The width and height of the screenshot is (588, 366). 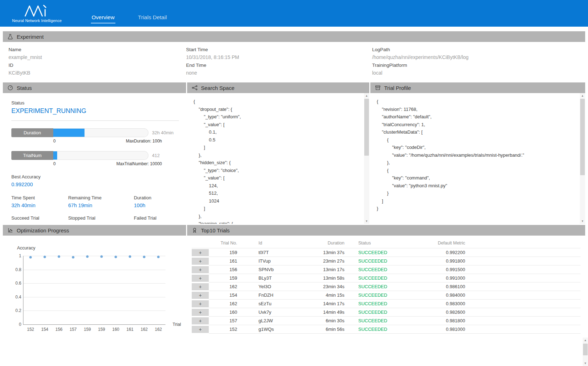 I want to click on trial-no-cell: 159, so click(x=224, y=278).